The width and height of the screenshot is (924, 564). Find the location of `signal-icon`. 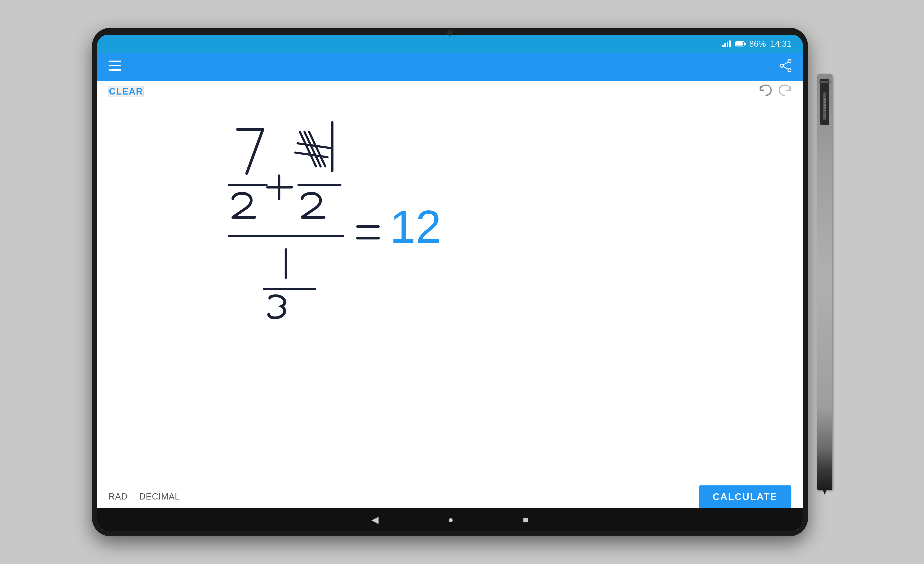

signal-icon is located at coordinates (726, 44).